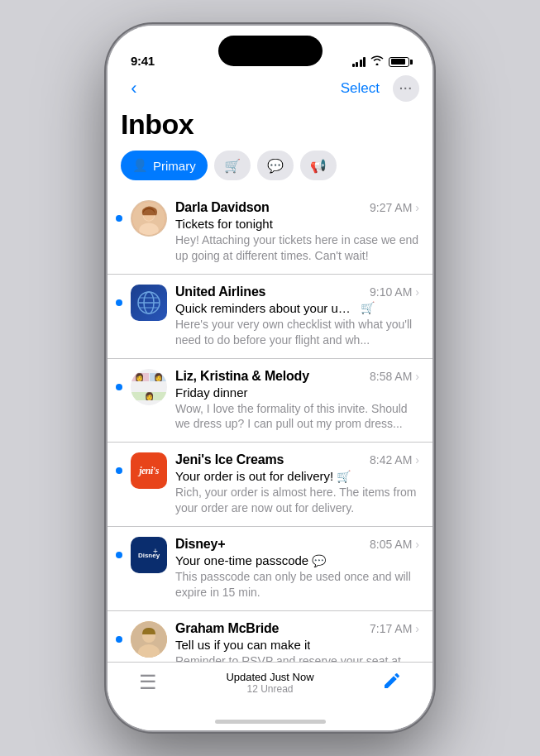  I want to click on email-preview: Wow, I love the formality of this invite…, so click(298, 417).